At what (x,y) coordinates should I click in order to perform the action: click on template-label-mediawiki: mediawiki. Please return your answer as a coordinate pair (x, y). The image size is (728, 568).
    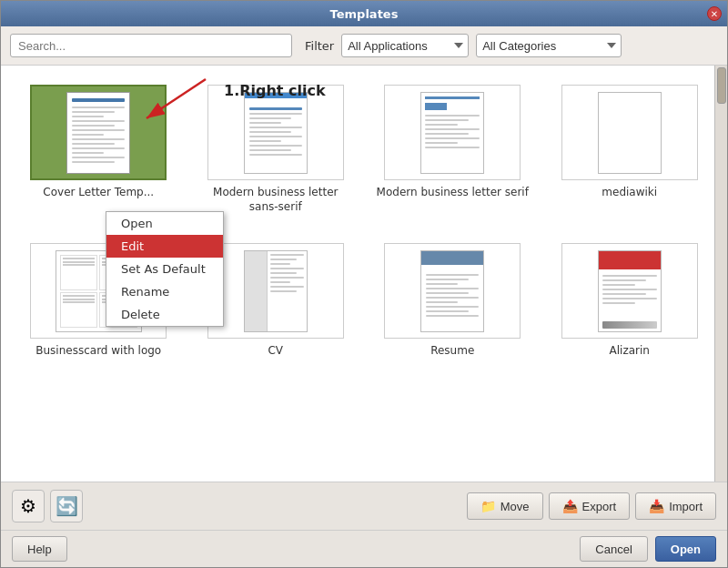
    Looking at the image, I should click on (630, 193).